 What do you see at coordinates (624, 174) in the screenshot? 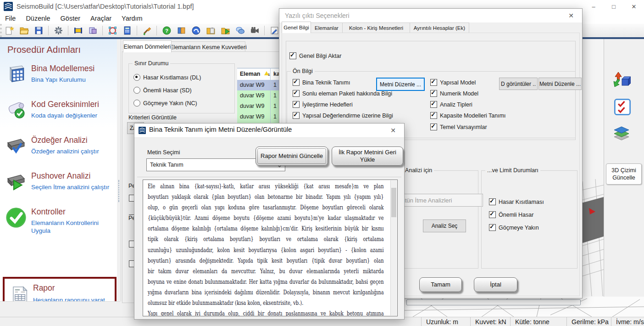
I see `update-3d-drawing-button: 3D Çizimi Güncelle` at bounding box center [624, 174].